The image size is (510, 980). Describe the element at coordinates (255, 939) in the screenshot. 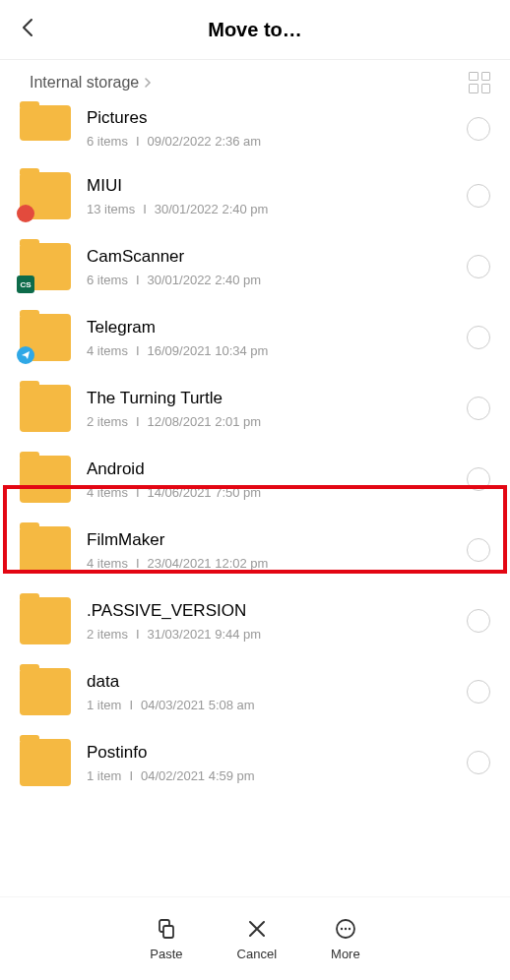

I see `bottom-action-bar: Paste Cancel More` at that location.